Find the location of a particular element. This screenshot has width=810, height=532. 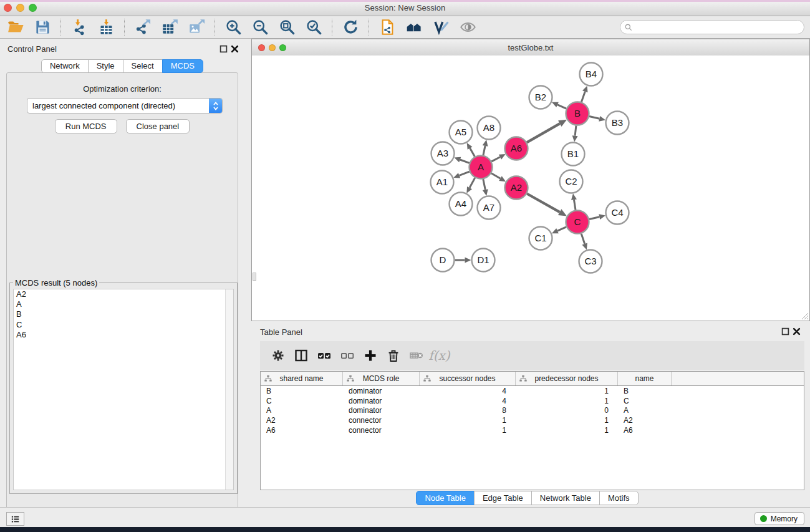

graph-edge-C-C2 is located at coordinates (575, 205).